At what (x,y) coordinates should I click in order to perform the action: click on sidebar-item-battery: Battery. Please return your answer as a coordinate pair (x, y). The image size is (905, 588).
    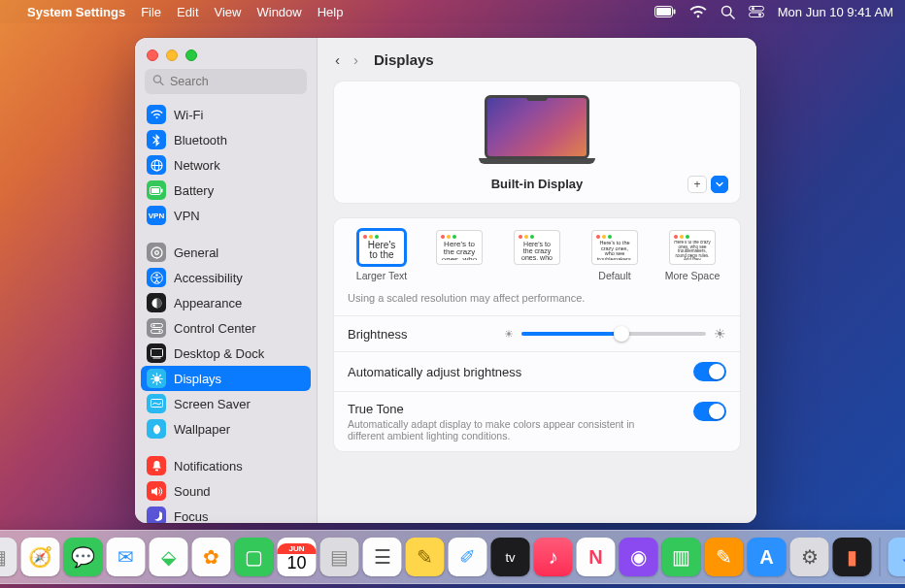
    Looking at the image, I should click on (225, 190).